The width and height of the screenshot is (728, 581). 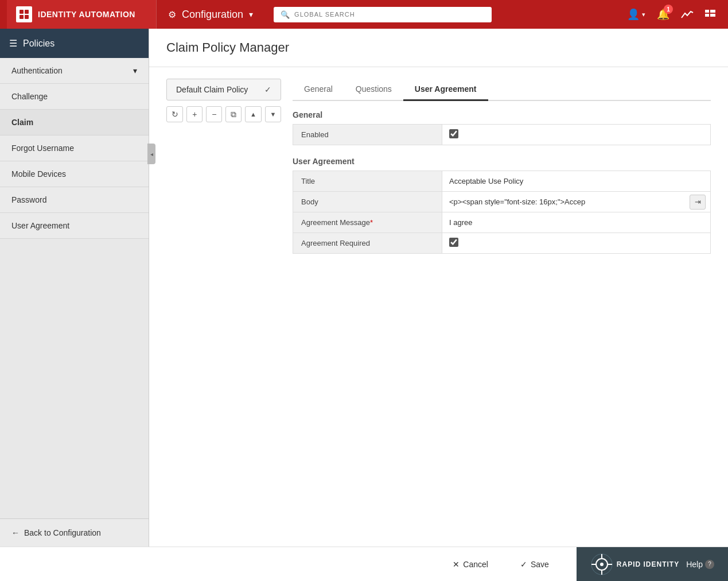 I want to click on footer: ✕ Cancel ✓ Save RAPID IDENTITY Help ?, so click(x=364, y=564).